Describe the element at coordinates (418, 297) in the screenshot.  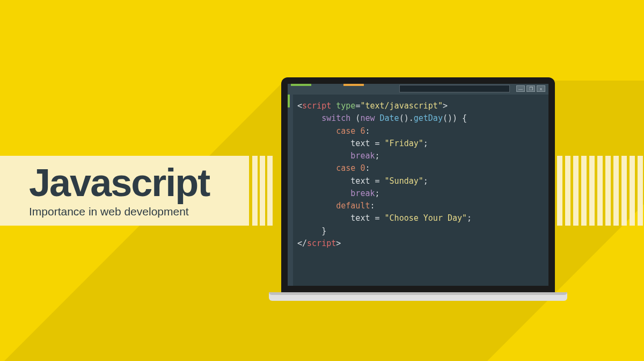
I see `laptop-base` at that location.